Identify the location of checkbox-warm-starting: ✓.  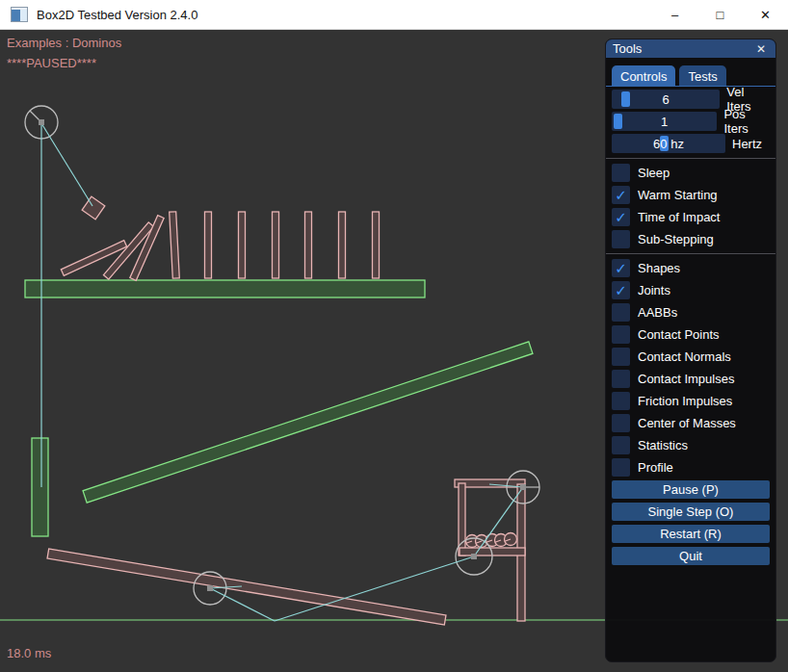
(620, 194).